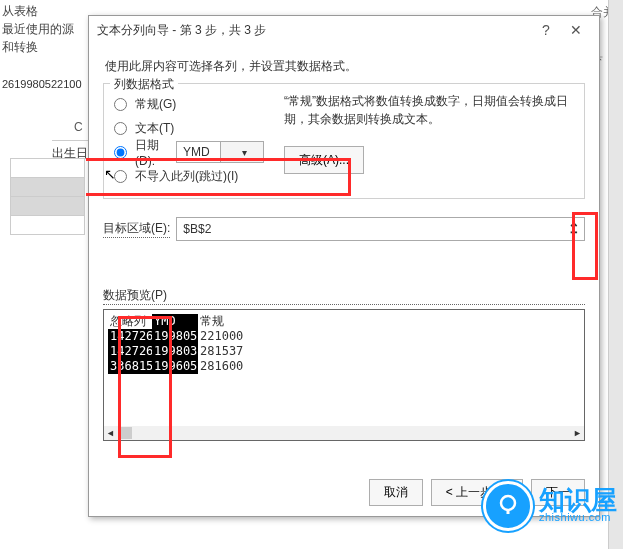 This screenshot has height=549, width=623. I want to click on watermark: 知识屋 zhishiwu.com, so click(550, 506).